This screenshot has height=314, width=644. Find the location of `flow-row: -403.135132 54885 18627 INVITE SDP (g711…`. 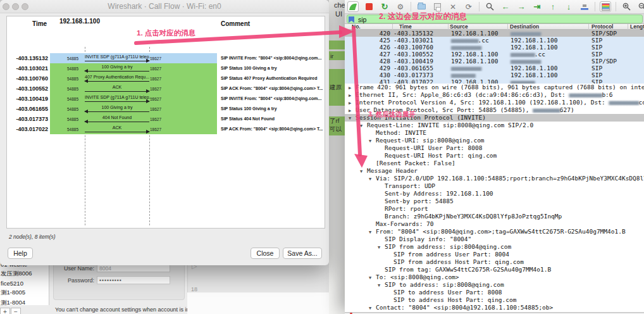

flow-row: -403.135132 54885 18627 INVITE SDP (g711… is located at coordinates (166, 58).